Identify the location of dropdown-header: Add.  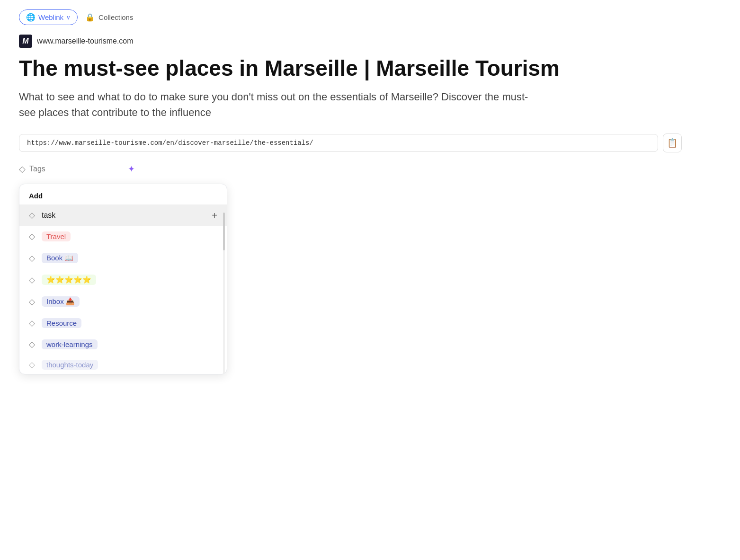
(123, 194).